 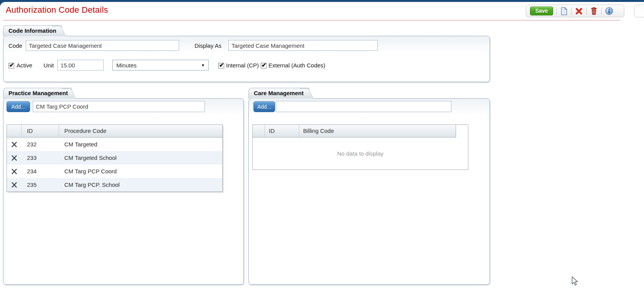 What do you see at coordinates (203, 65) in the screenshot?
I see `chevron-down-icon: ▼` at bounding box center [203, 65].